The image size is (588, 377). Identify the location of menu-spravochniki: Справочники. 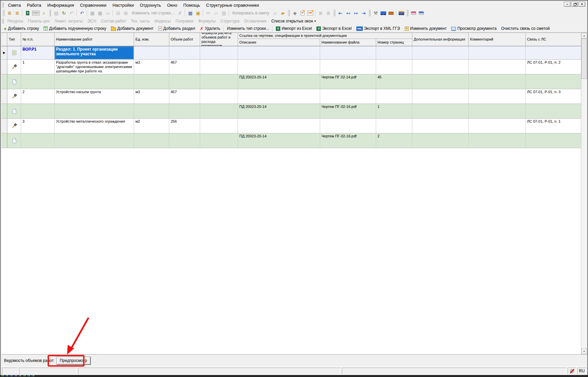
(93, 5).